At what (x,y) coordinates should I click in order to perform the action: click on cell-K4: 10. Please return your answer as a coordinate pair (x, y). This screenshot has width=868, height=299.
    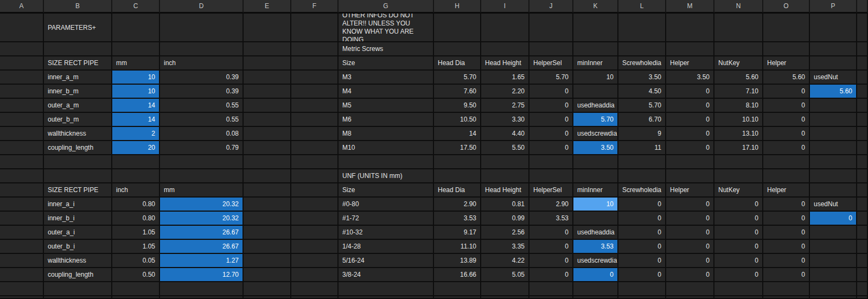
    Looking at the image, I should click on (596, 78).